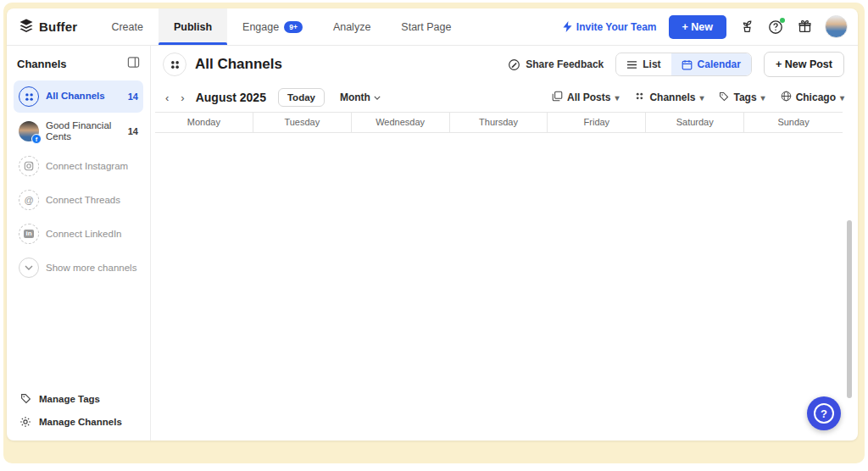 This screenshot has width=868, height=471. What do you see at coordinates (687, 64) in the screenshot?
I see `calendar-icon` at bounding box center [687, 64].